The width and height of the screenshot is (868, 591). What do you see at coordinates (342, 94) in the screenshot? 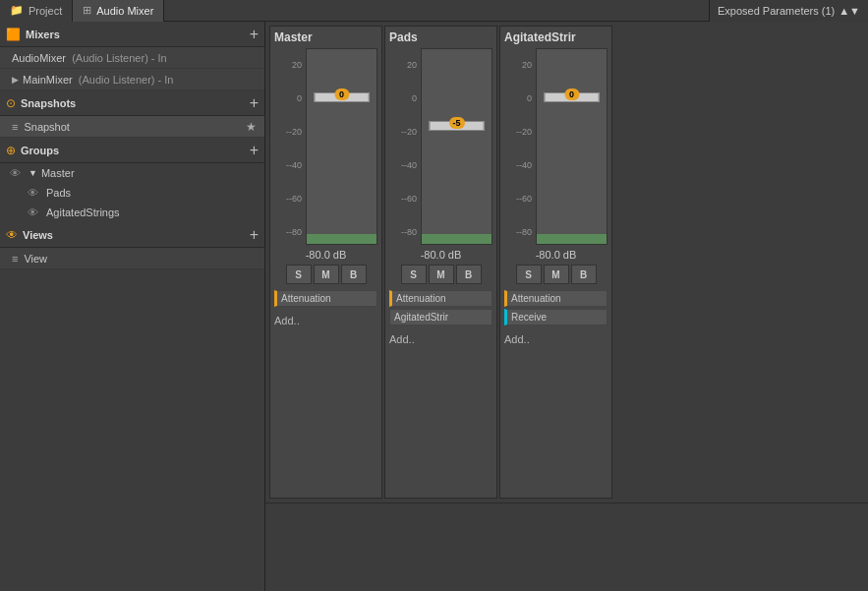
I see `master-fader-label: 0` at bounding box center [342, 94].